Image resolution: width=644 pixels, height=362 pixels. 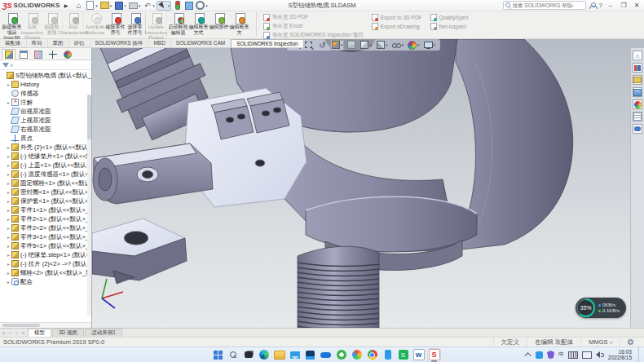 I want to click on tree-item-part: ▸ 外壳 (2)<1> (默认<<默认>_显示状, so click(x=46, y=147).